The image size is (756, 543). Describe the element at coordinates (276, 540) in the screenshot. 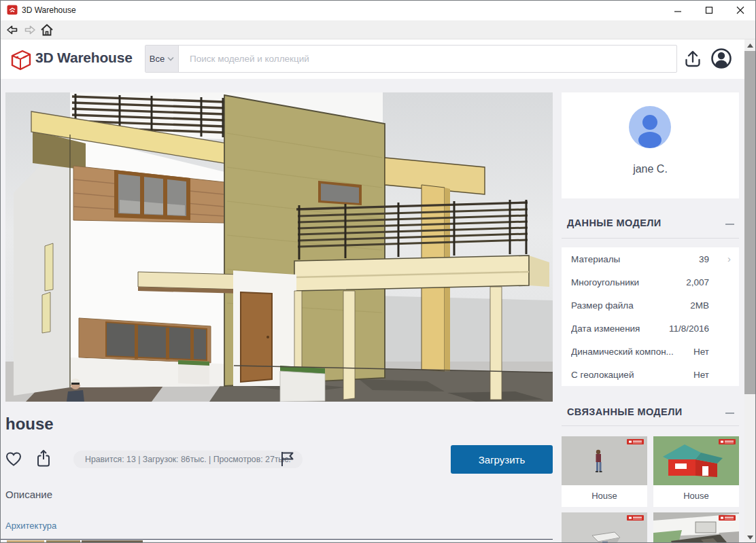

I see `section-divider` at that location.